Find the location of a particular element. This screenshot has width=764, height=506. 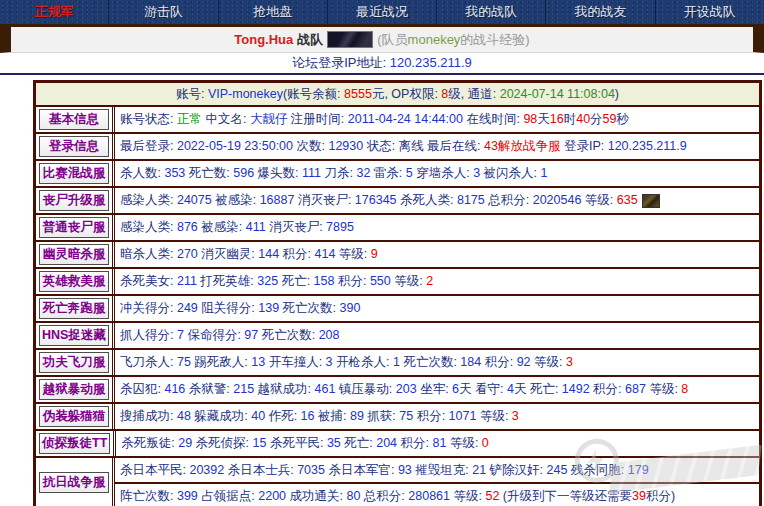

text-segment: 8555 is located at coordinates (358, 94).